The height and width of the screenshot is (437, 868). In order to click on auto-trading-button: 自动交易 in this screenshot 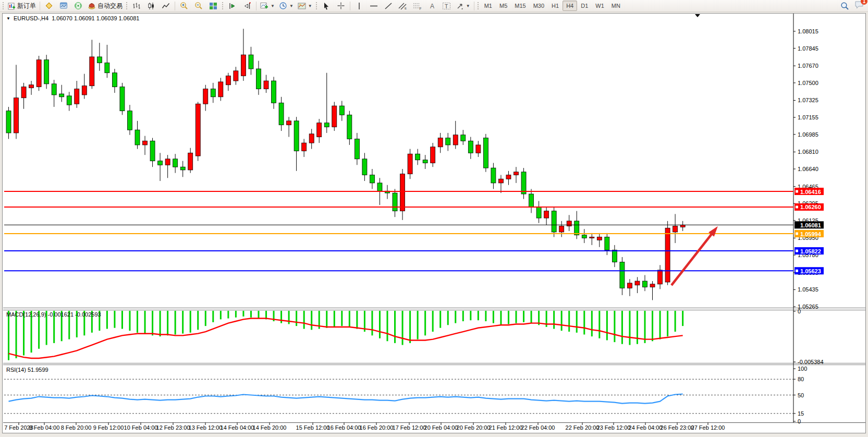, I will do `click(105, 6)`.